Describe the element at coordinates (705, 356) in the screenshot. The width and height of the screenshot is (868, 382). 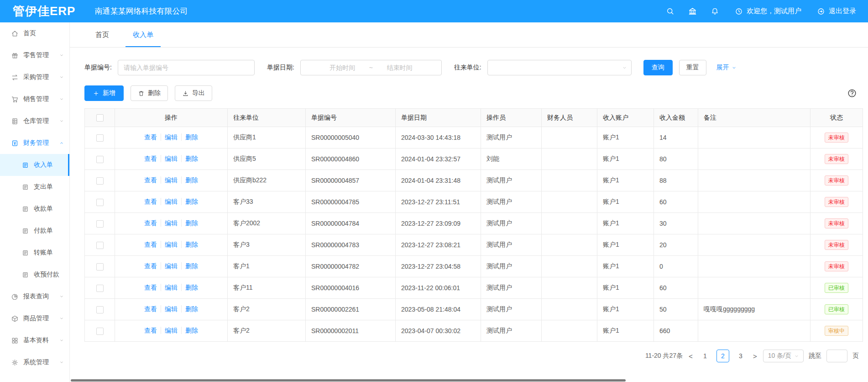
I see `page-1-button: 1` at that location.